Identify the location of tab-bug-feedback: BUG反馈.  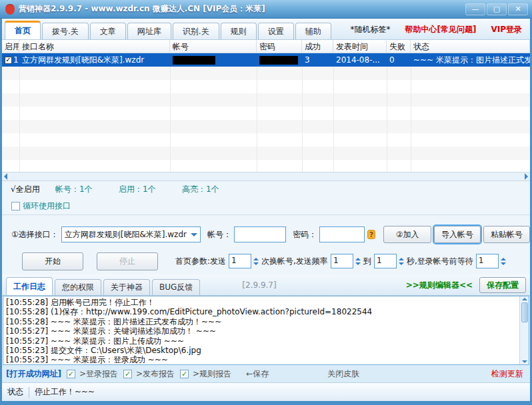
(176, 287).